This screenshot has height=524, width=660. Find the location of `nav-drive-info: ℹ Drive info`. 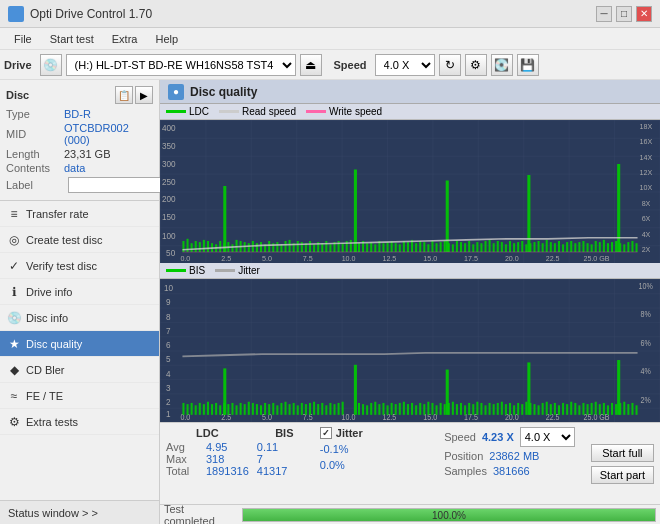

nav-drive-info: ℹ Drive info is located at coordinates (80, 292).